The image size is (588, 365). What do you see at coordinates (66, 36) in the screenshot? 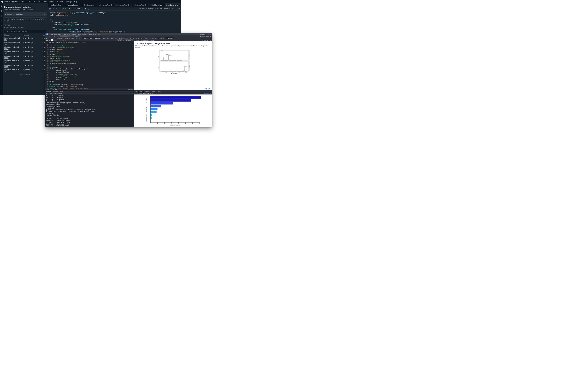
I see `goto-input` at bounding box center [66, 36].